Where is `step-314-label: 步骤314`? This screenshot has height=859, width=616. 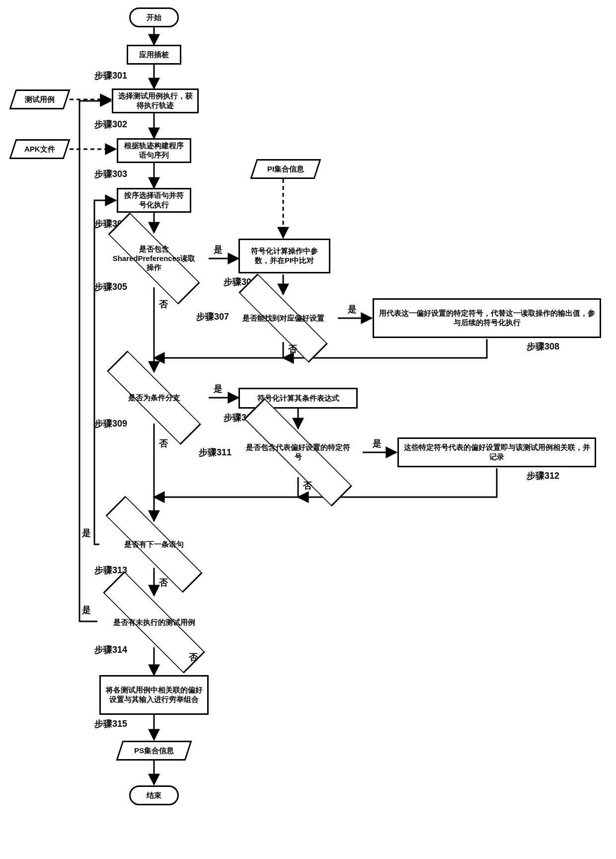 step-314-label: 步骤314 is located at coordinates (111, 650).